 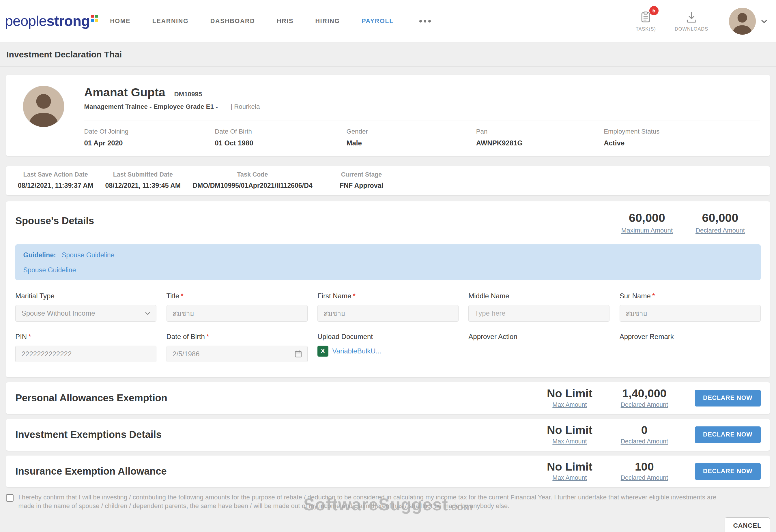 I want to click on declared-amount-value: 1,40,000, so click(x=644, y=393).